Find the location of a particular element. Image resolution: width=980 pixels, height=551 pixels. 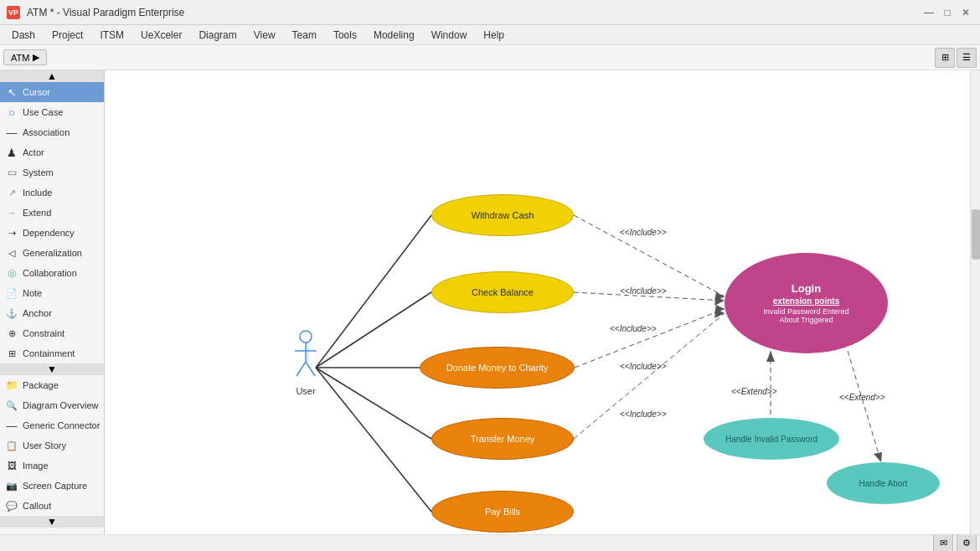

sidebar-label-containment: Containment is located at coordinates (49, 353).